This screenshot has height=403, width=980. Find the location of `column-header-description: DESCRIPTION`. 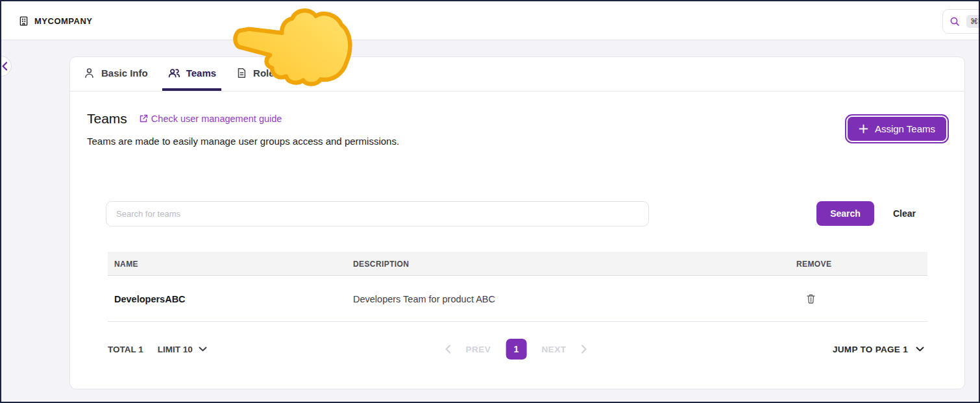

column-header-description: DESCRIPTION is located at coordinates (381, 263).